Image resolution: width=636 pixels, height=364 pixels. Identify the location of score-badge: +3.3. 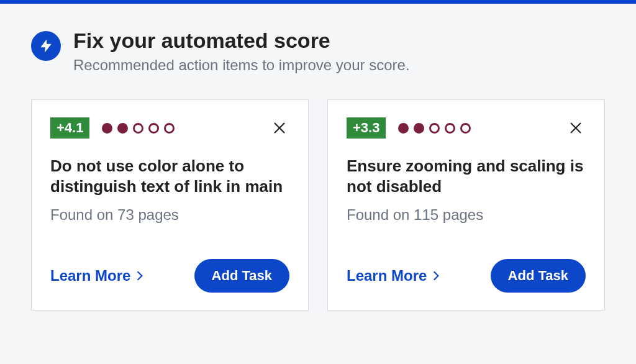
(366, 128).